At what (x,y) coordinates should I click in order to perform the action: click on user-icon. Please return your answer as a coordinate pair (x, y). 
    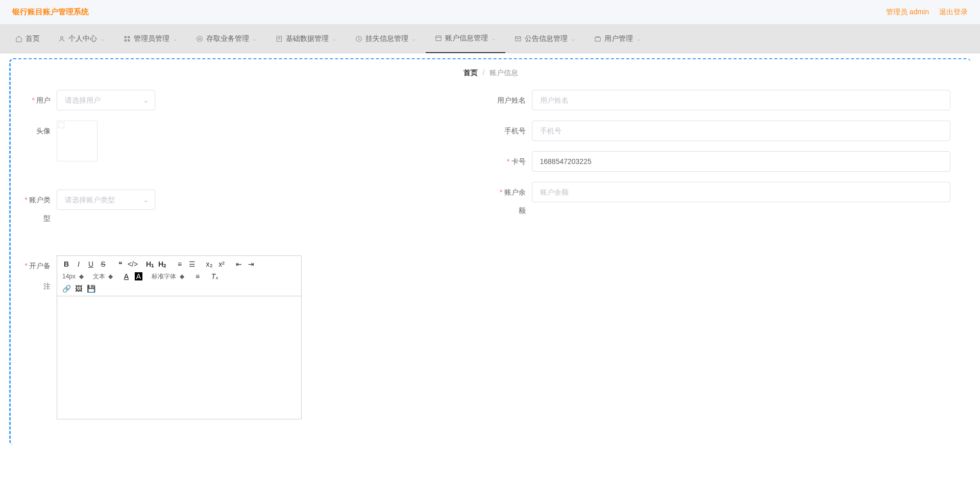
    Looking at the image, I should click on (62, 39).